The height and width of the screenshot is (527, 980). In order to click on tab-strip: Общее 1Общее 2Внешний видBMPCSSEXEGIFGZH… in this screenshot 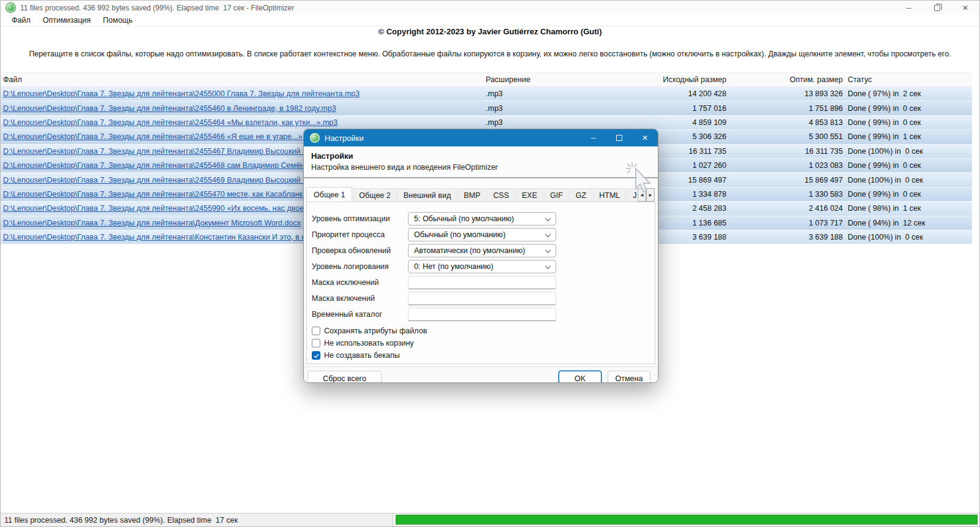, I will do `click(472, 194)`.